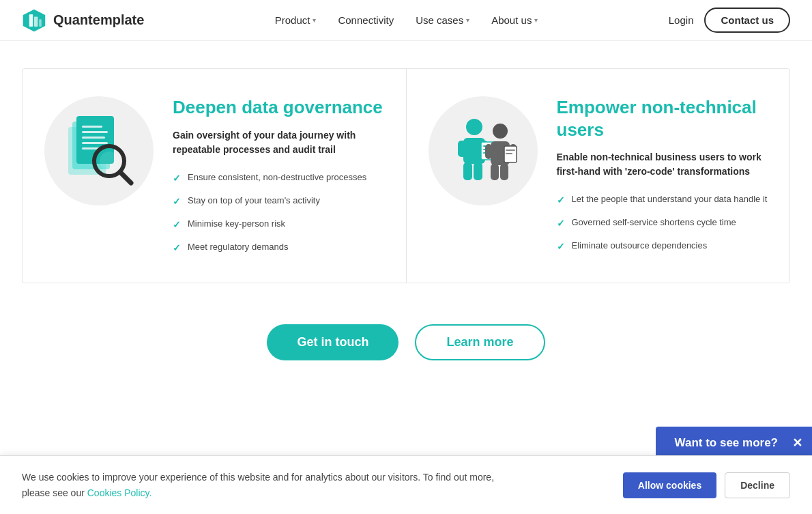  Describe the element at coordinates (278, 201) in the screenshot. I see `list-item: ✓ Stay on top of your team's activity` at that location.